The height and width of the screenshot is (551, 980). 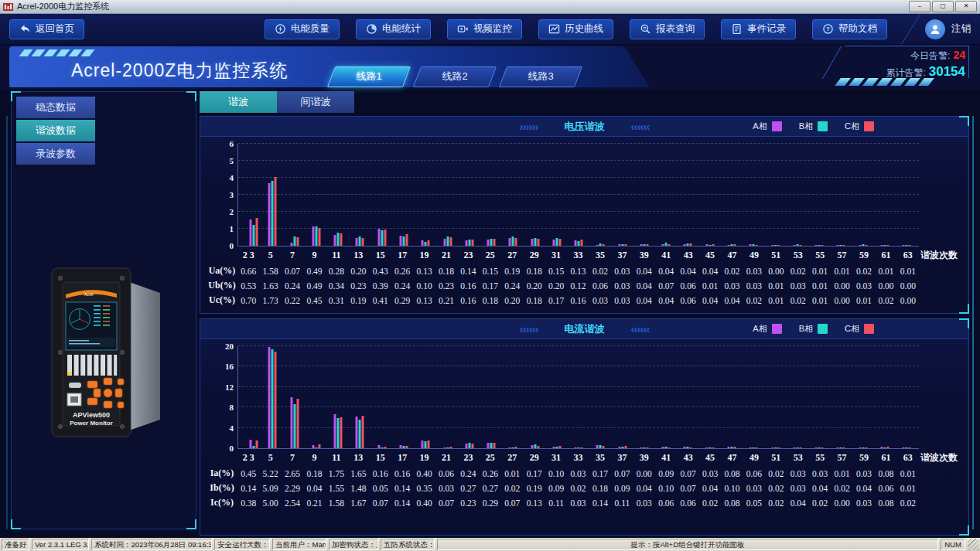 I want to click on x-tick-label: 41, so click(x=666, y=255).